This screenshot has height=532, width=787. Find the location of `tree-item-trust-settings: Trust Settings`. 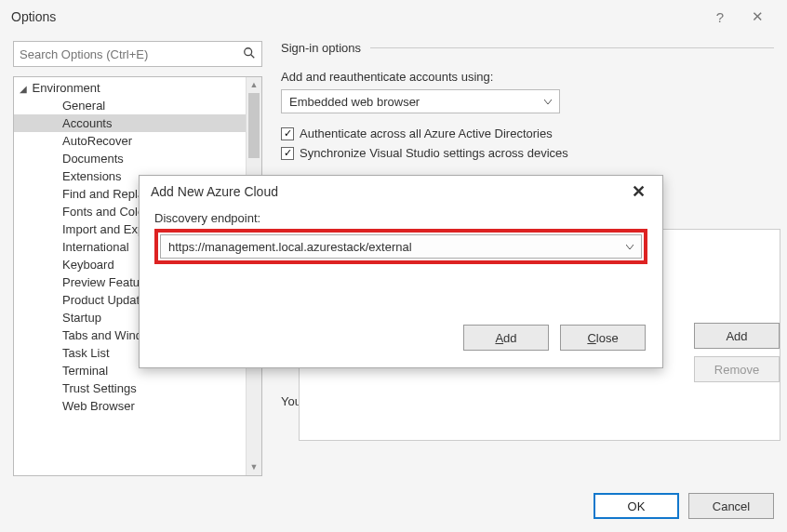

tree-item-trust-settings: Trust Settings is located at coordinates (130, 389).